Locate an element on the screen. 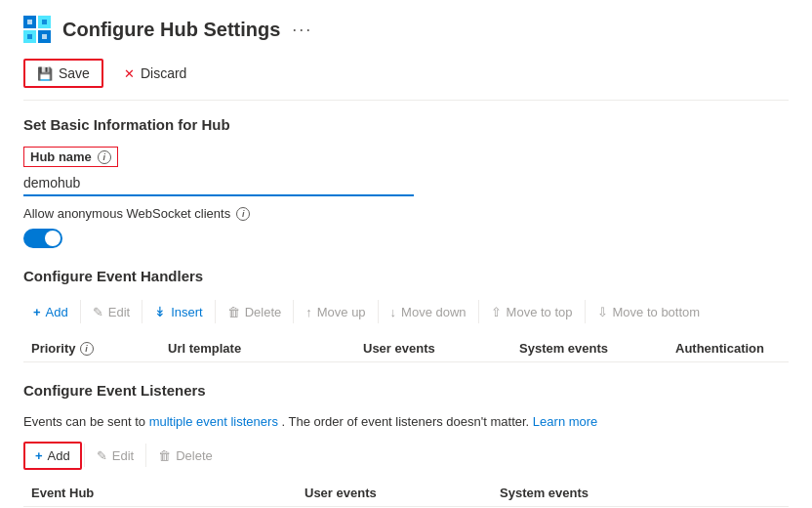 This screenshot has height=508, width=812. delete-label: Delete is located at coordinates (264, 313).